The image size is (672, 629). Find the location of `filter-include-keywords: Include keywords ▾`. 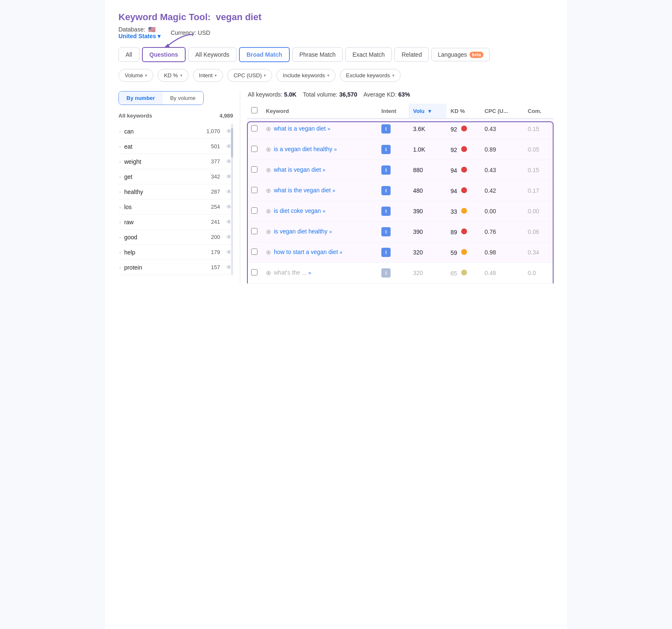

filter-include-keywords: Include keywords ▾ is located at coordinates (306, 76).